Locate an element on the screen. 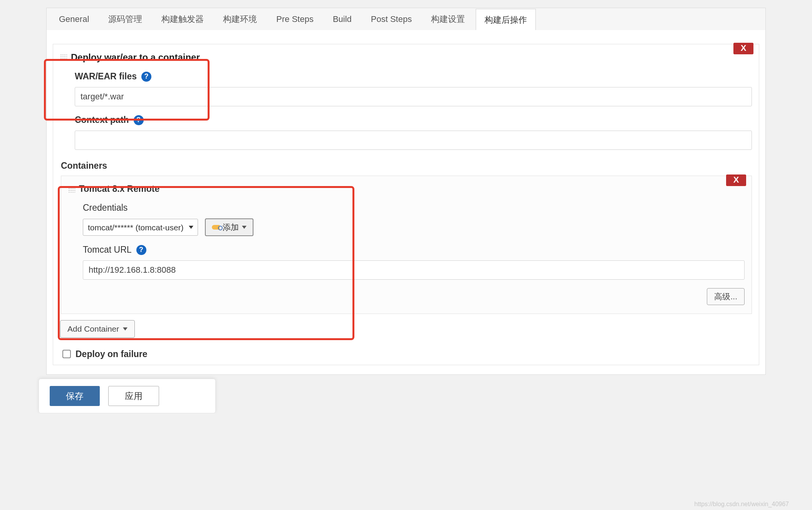 This screenshot has height=510, width=812. tab-scm: 源码管理 is located at coordinates (125, 19).